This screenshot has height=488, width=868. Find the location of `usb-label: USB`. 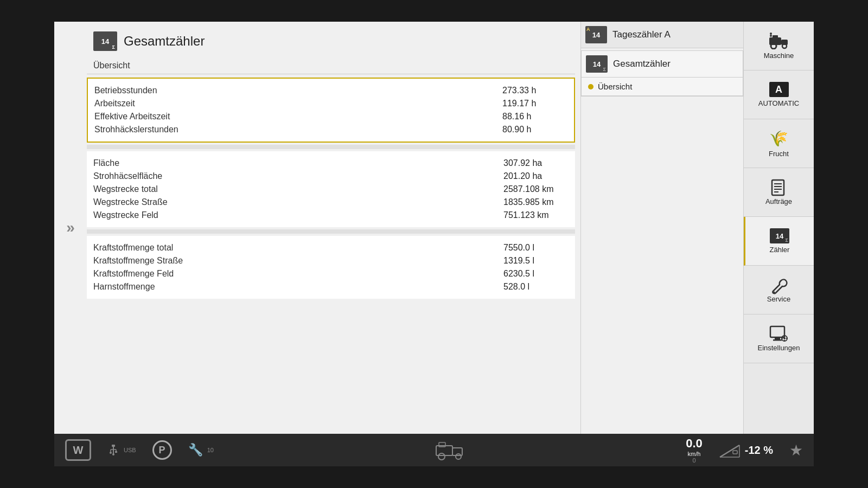

usb-label: USB is located at coordinates (130, 450).